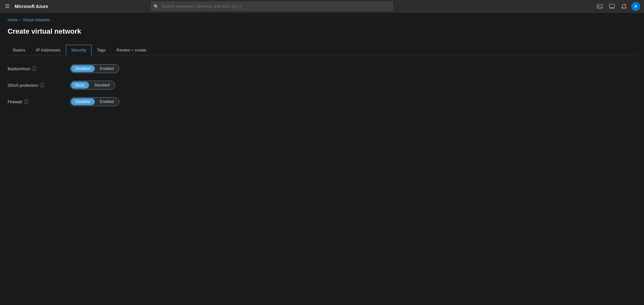 The width and height of the screenshot is (644, 305). Describe the element at coordinates (36, 69) in the screenshot. I see `bastion-host-label: BastionHost i` at that location.